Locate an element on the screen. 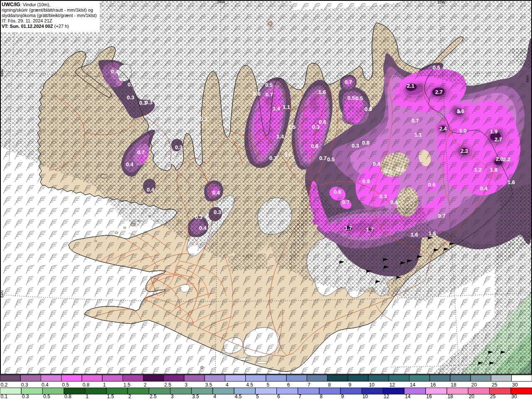  svg-text: 66N is located at coordinates (527, 79).